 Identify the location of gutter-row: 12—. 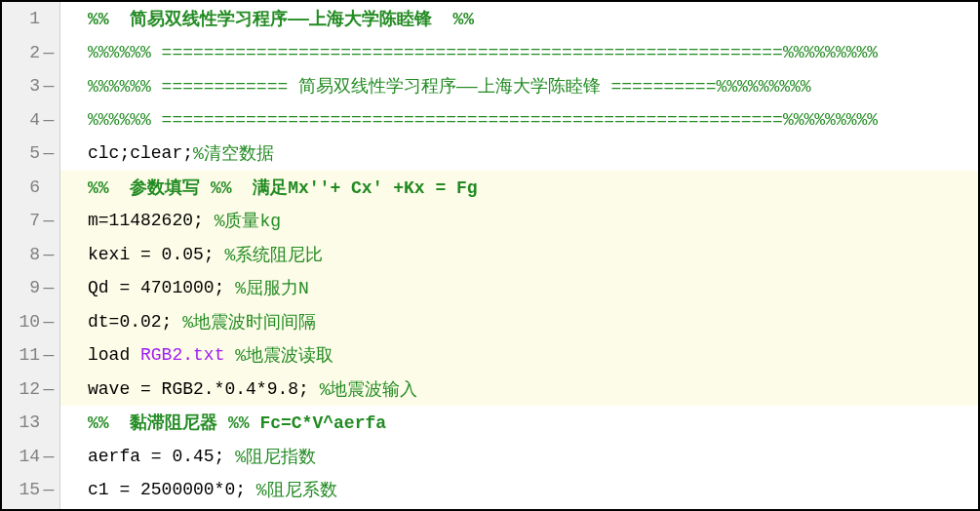
(31, 390).